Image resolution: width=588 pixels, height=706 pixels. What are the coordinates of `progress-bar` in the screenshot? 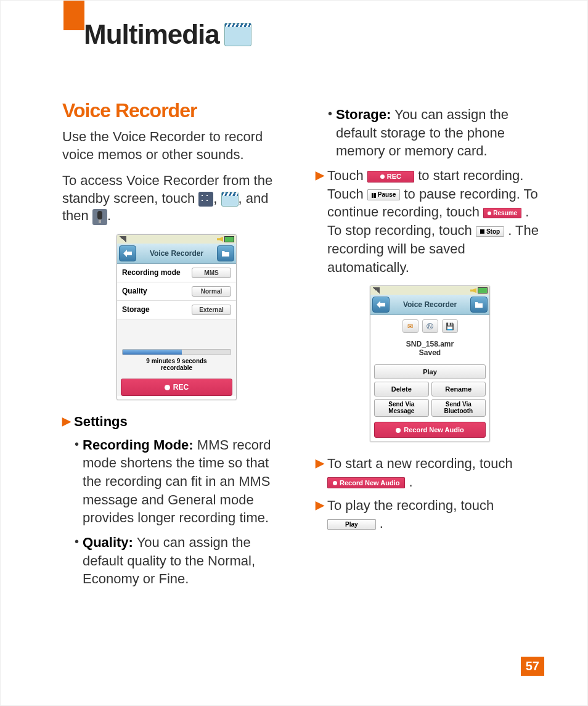 It's located at (176, 352).